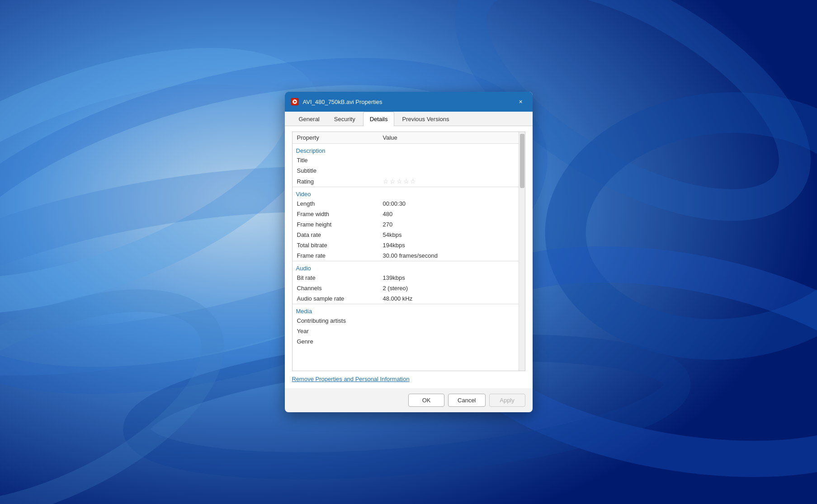 This screenshot has height=504, width=817. I want to click on tab-general: General, so click(309, 119).